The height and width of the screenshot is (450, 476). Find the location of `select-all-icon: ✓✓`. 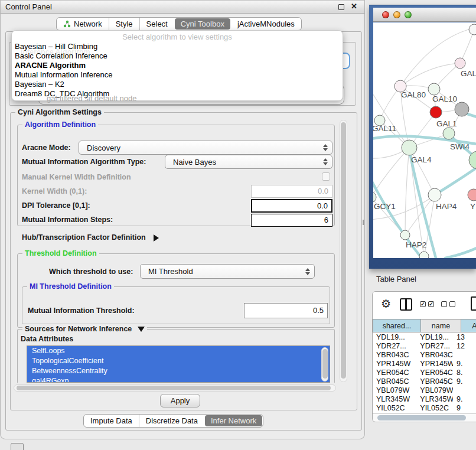

select-all-icon: ✓✓ is located at coordinates (427, 304).